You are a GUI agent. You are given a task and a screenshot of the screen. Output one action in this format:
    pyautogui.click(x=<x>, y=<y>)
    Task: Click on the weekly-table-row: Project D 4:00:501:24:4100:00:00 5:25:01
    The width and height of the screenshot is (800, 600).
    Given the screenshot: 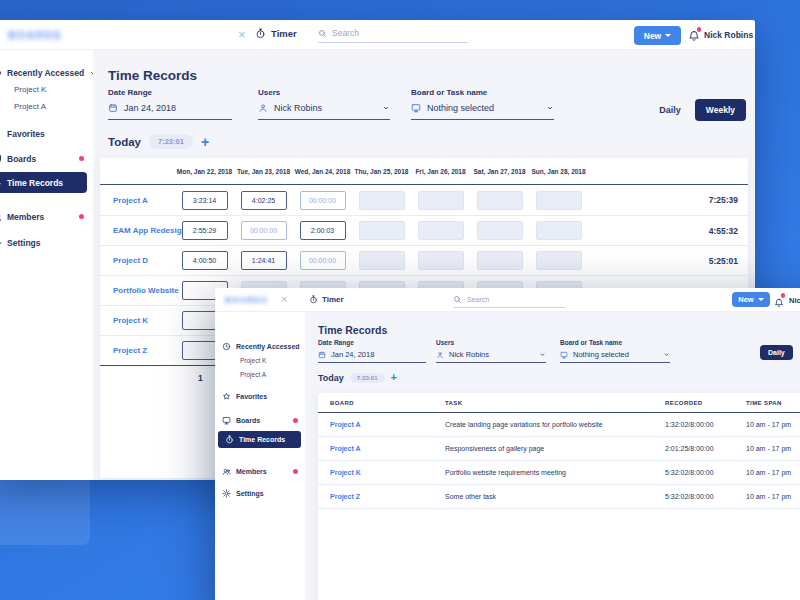 What is the action you would take?
    pyautogui.click(x=424, y=260)
    